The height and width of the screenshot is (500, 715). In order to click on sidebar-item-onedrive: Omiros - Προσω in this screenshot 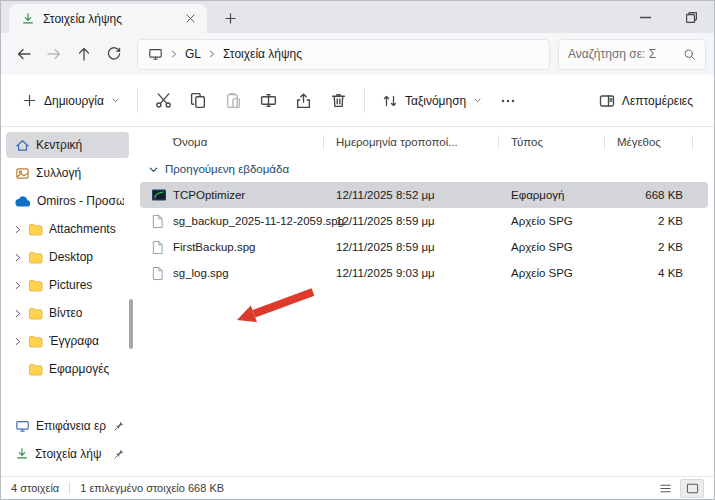, I will do `click(68, 201)`.